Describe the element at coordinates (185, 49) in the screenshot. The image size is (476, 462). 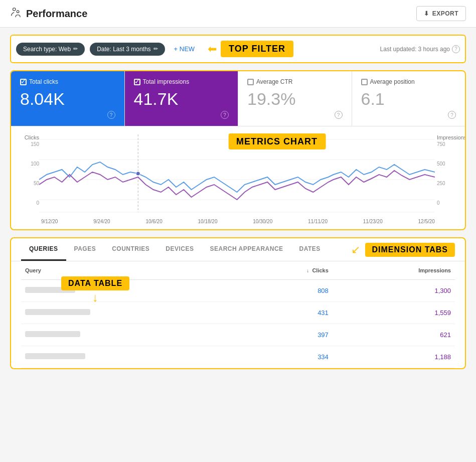
I see `new-filter-button: + NEW` at that location.